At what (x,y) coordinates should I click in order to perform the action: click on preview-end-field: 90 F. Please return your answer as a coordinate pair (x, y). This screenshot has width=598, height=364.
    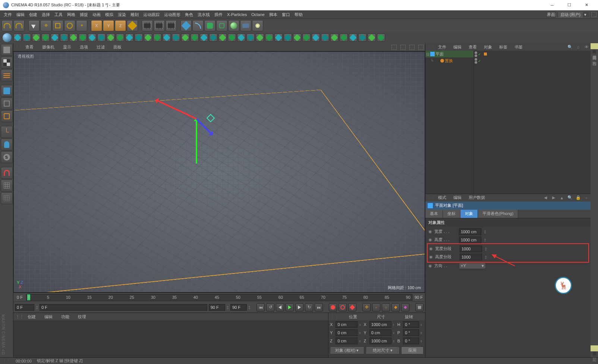
    Looking at the image, I should click on (239, 307).